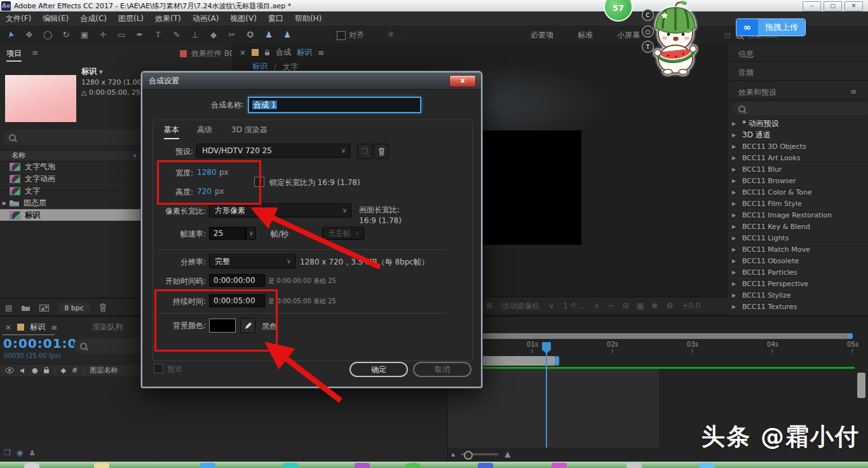 The height and width of the screenshot is (468, 868). I want to click on camera-view-dropdown: 活动摄像机, so click(520, 306).